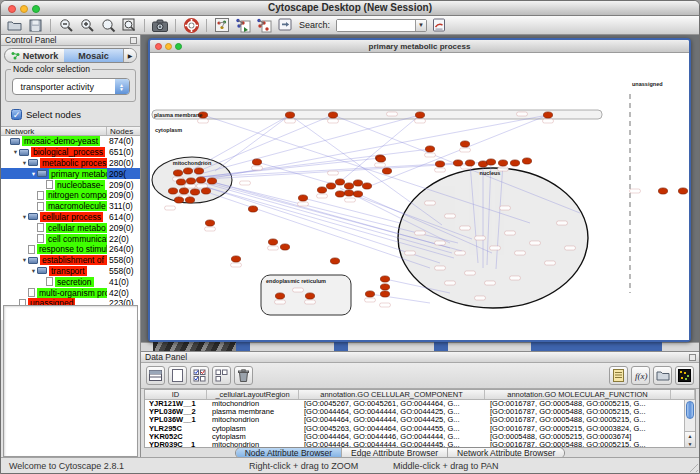  I want to click on save-session-button, so click(35, 25).